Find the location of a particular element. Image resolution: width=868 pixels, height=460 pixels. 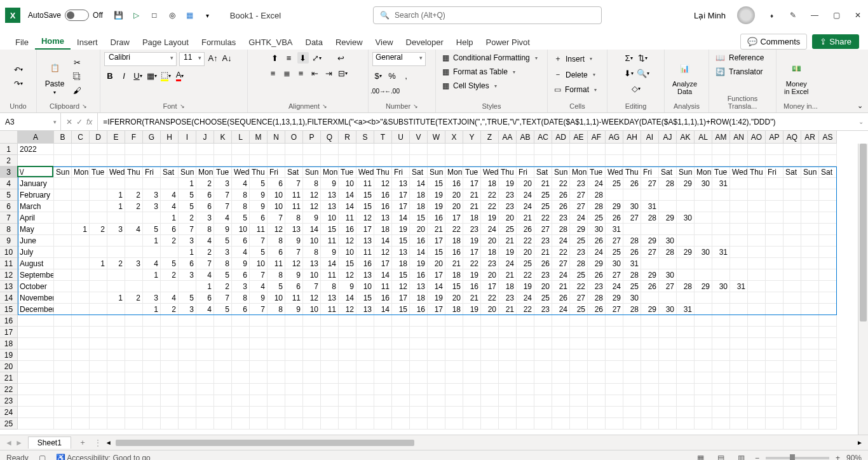

cell-M5: 9 is located at coordinates (259, 195).